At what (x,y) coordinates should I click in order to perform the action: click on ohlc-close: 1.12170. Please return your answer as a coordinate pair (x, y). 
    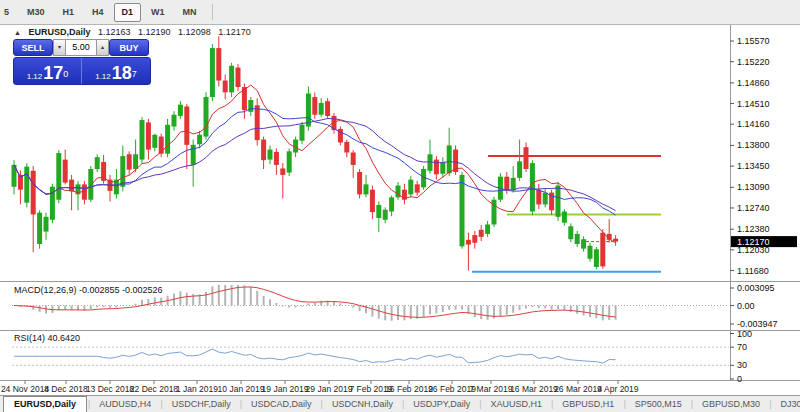
    Looking at the image, I should click on (234, 32).